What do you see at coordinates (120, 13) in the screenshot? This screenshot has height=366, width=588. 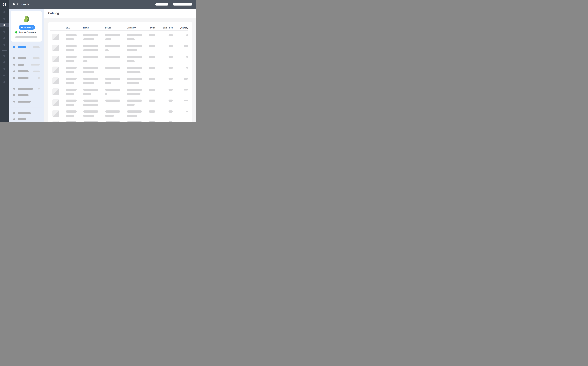 I see `page-header: Catalog` at bounding box center [120, 13].